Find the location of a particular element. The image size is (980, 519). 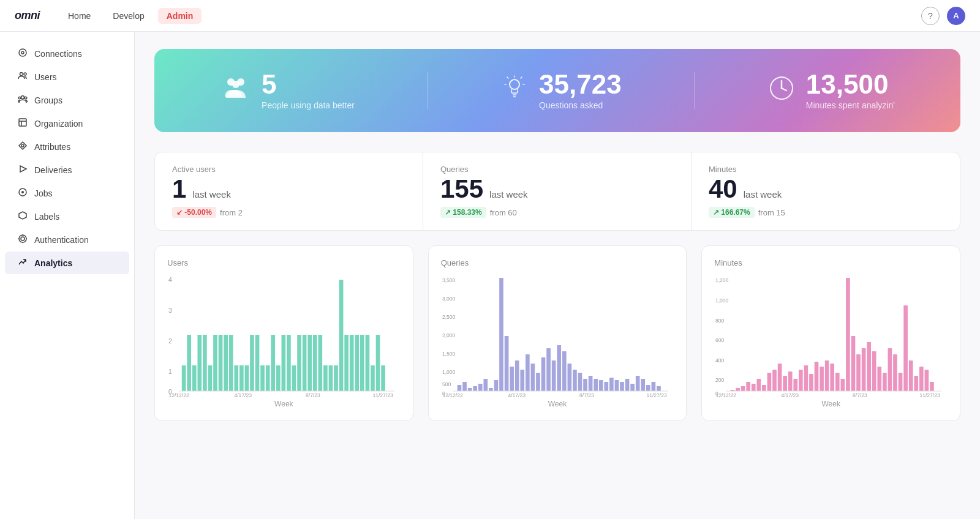

hero-people-label: People using data better is located at coordinates (308, 105).